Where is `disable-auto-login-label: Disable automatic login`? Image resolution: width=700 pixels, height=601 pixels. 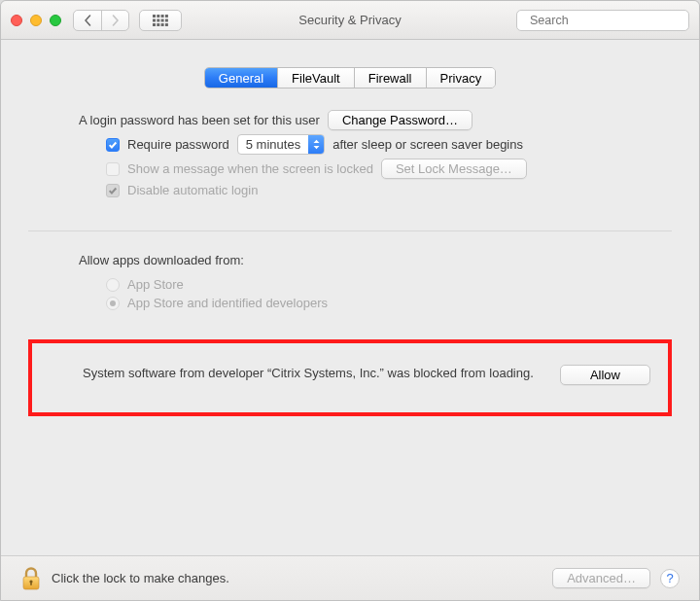
disable-auto-login-label: Disable automatic login is located at coordinates (192, 191).